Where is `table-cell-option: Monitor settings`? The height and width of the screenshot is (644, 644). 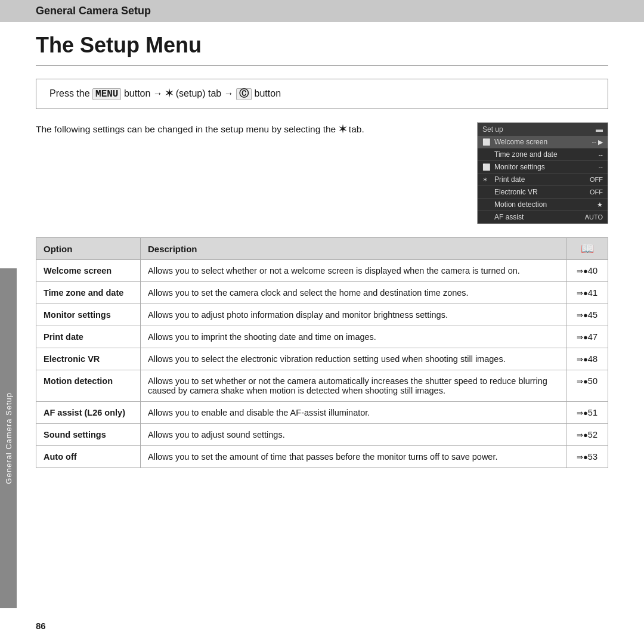
table-cell-option: Monitor settings is located at coordinates (88, 315).